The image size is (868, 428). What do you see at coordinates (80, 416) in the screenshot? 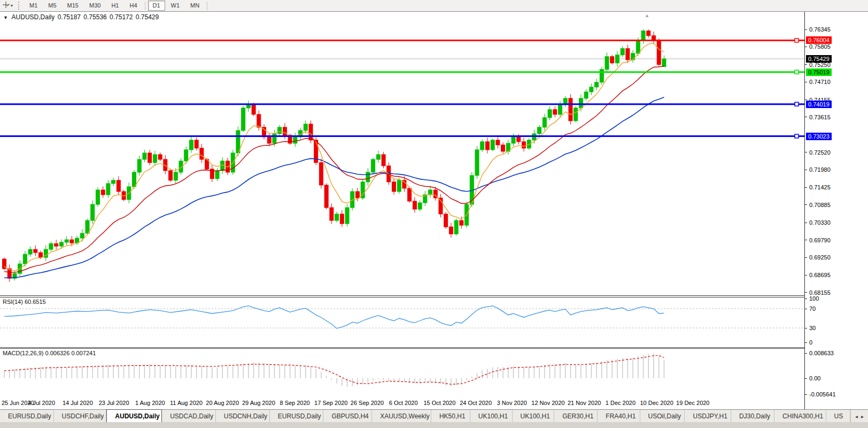
I see `chart-tab-usdchf-daily: USDCHF,Daily` at bounding box center [80, 416].